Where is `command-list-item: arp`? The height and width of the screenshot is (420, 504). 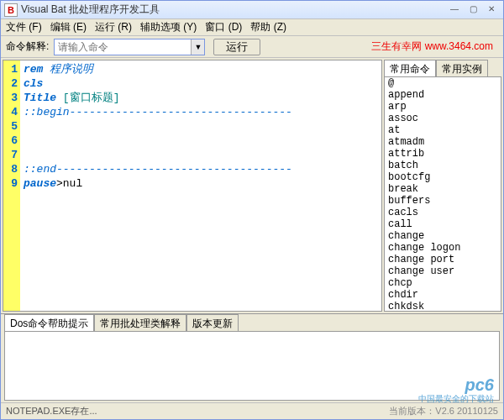 command-list-item: arp is located at coordinates (443, 107).